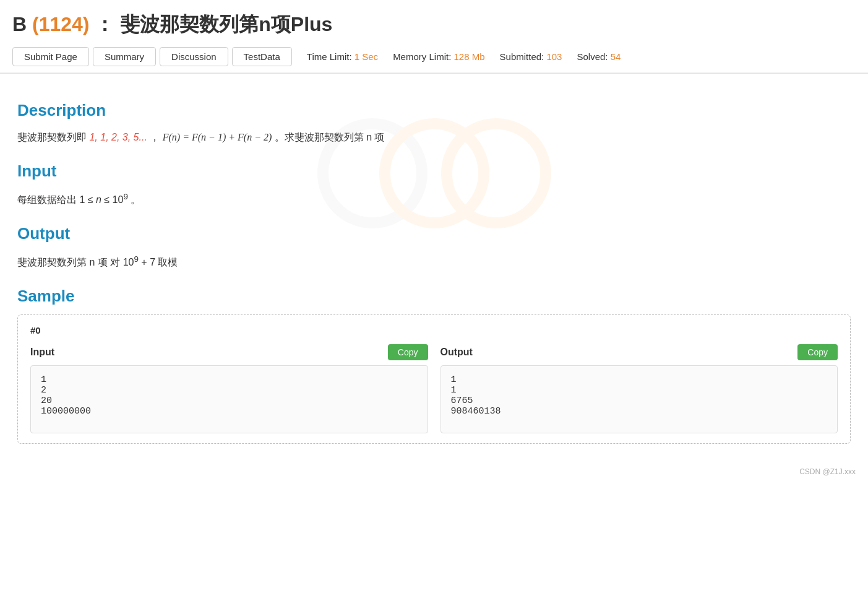 This screenshot has width=868, height=598. I want to click on tab-summary: Summary, so click(124, 57).